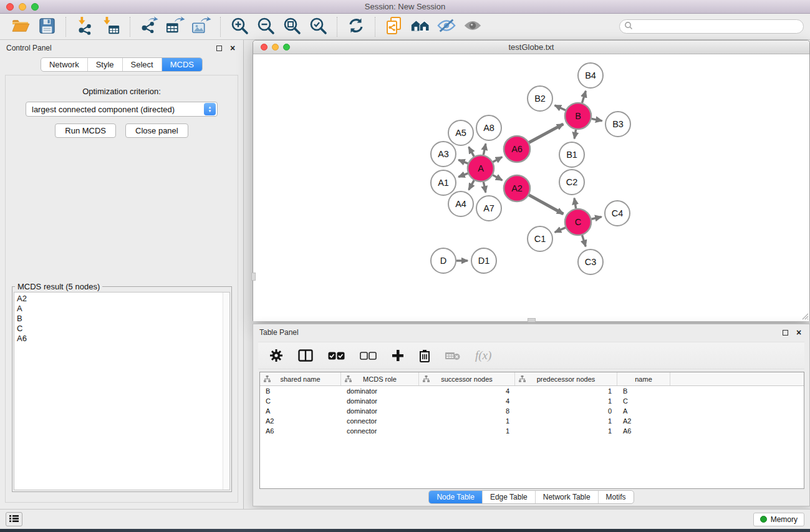 This screenshot has height=532, width=810. I want to click on node-C2: C2, so click(572, 182).